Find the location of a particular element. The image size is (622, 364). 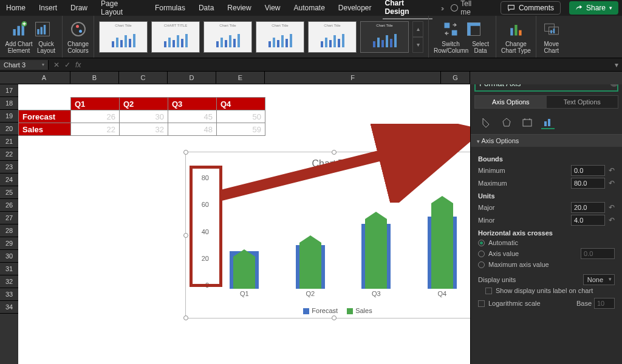

radio-max-axis-value is located at coordinates (481, 265).